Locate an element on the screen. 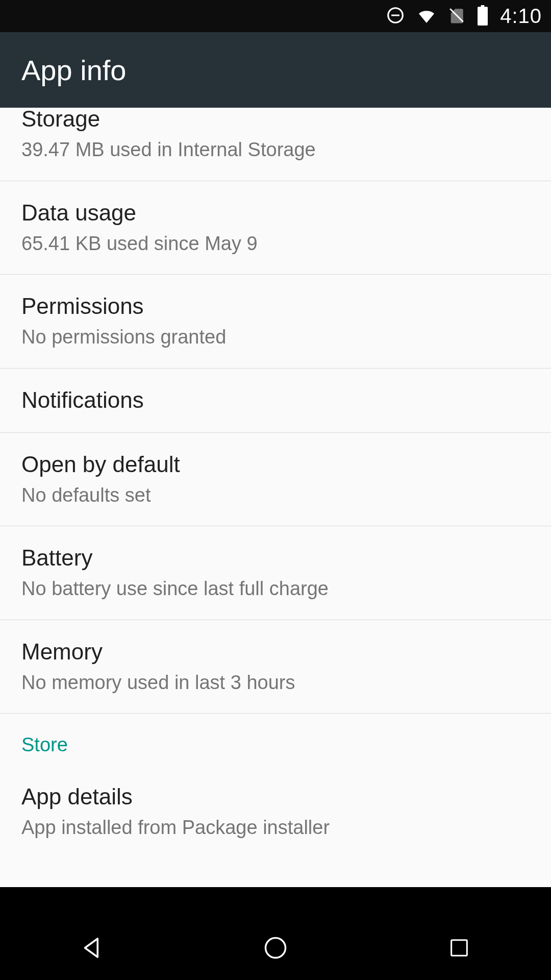 The height and width of the screenshot is (980, 551). item-subtitle: No defaults set is located at coordinates (276, 496).